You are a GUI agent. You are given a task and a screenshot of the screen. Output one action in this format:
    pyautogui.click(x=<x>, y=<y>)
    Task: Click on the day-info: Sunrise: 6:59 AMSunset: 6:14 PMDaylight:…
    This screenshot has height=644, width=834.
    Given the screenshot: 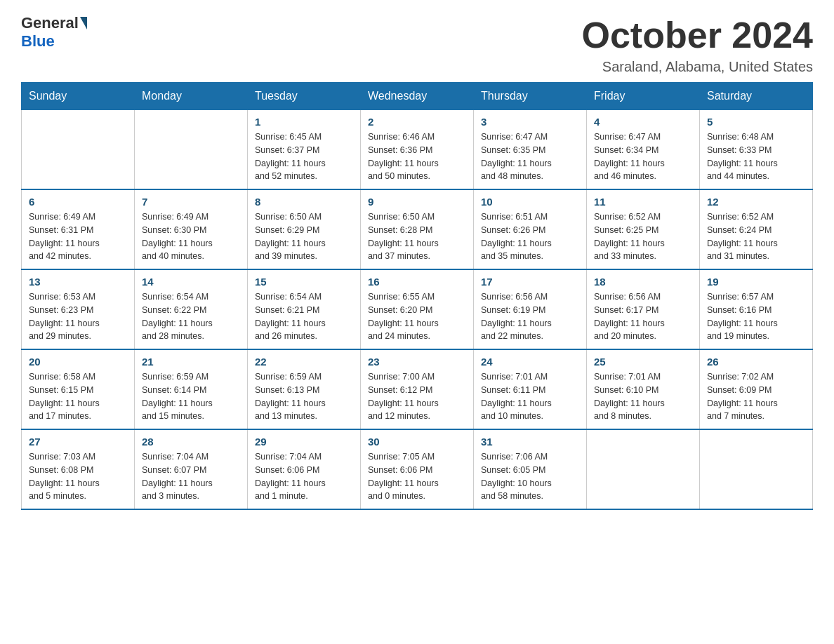 What is the action you would take?
    pyautogui.click(x=191, y=397)
    